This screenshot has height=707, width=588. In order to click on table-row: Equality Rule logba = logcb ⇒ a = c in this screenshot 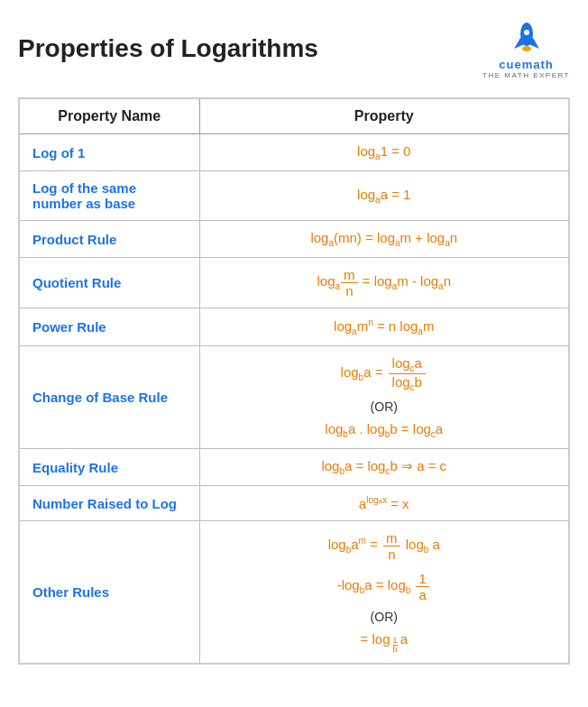, I will do `click(294, 467)`.